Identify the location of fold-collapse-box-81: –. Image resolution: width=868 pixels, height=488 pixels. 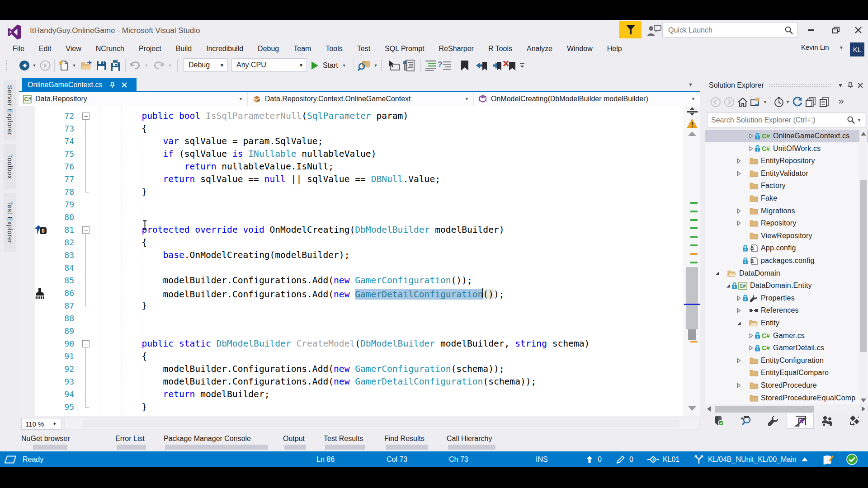
(86, 230).